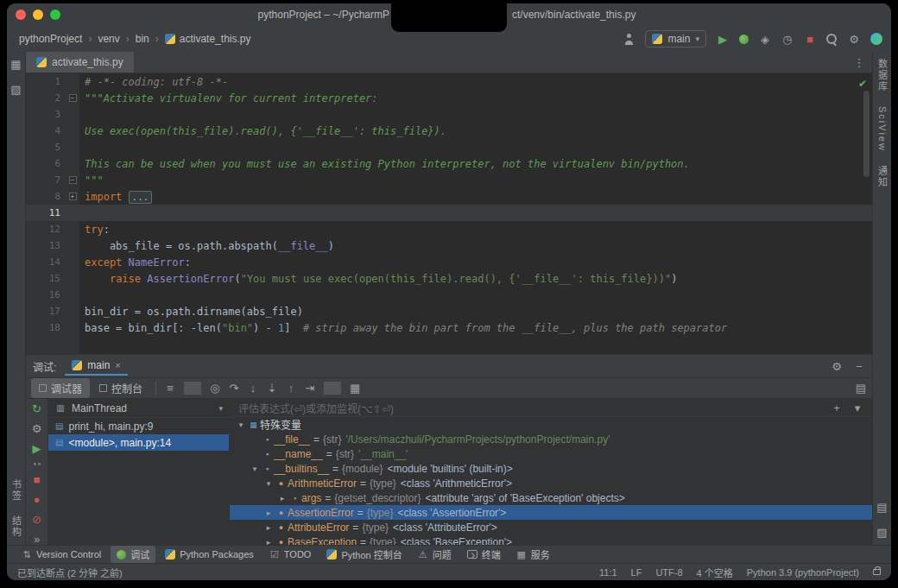 Image resolution: width=898 pixels, height=588 pixels. Describe the element at coordinates (522, 554) in the screenshot. I see `services-tool-icon: ▦` at that location.